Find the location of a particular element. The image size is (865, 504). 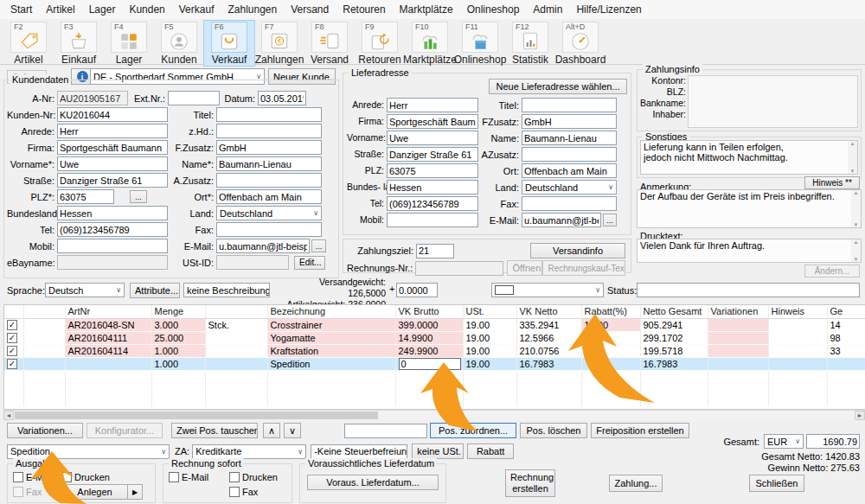

table-row: ✓ AR2016048-SN 3.000 Stck. Crosstrainer … is located at coordinates (434, 325).